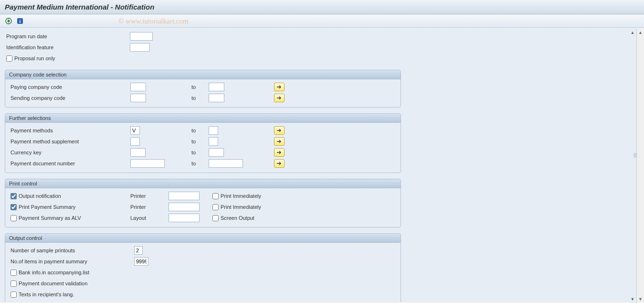 This screenshot has width=644, height=303. Describe the element at coordinates (70, 87) in the screenshot. I see `paying-company-code-label: Paying company code` at that location.